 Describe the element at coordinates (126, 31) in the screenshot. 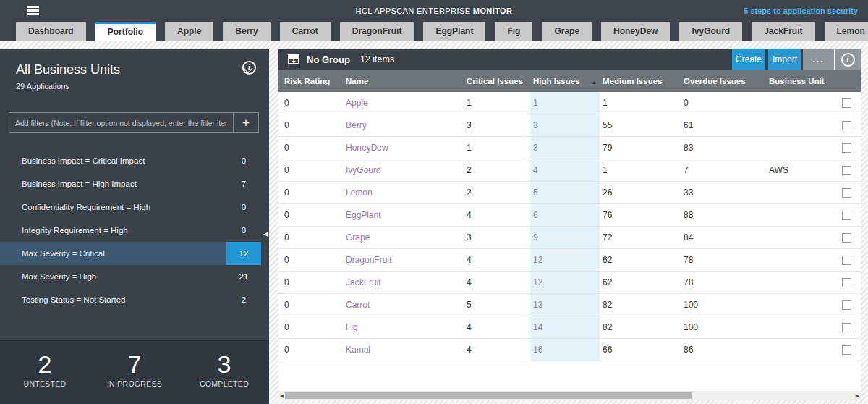

I see `tab-portfolio: Portfolio` at that location.